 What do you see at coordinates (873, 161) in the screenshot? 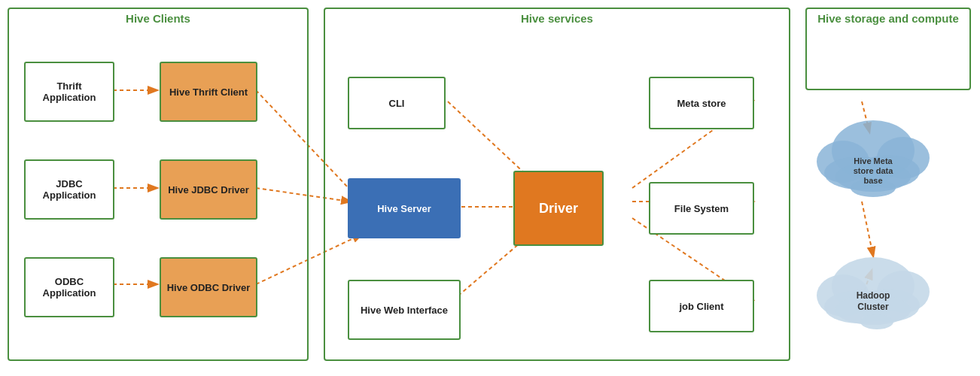
I see `svg-text: Hive Meta` at bounding box center [873, 161].